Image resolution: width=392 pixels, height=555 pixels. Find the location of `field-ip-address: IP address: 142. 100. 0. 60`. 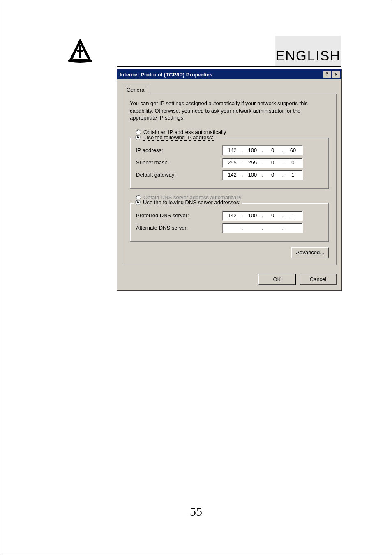

field-ip-address: IP address: 142. 100. 0. 60 is located at coordinates (229, 150).